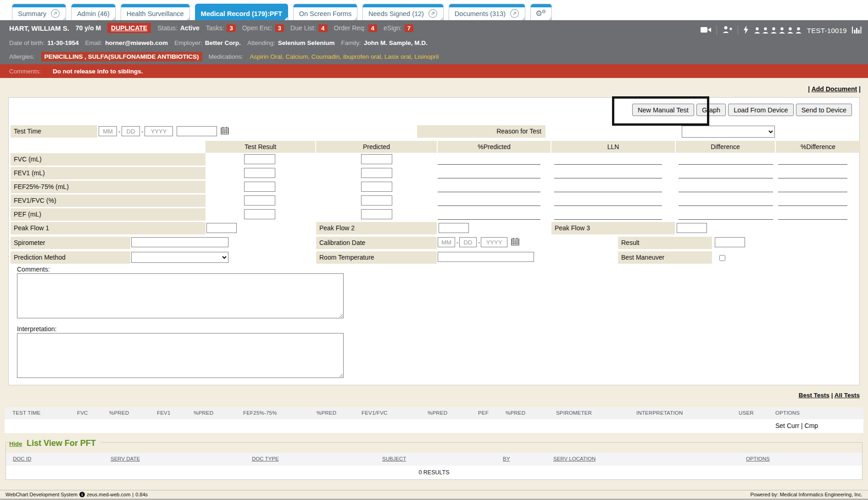  What do you see at coordinates (746, 30) in the screenshot?
I see `lightning-icon` at bounding box center [746, 30].